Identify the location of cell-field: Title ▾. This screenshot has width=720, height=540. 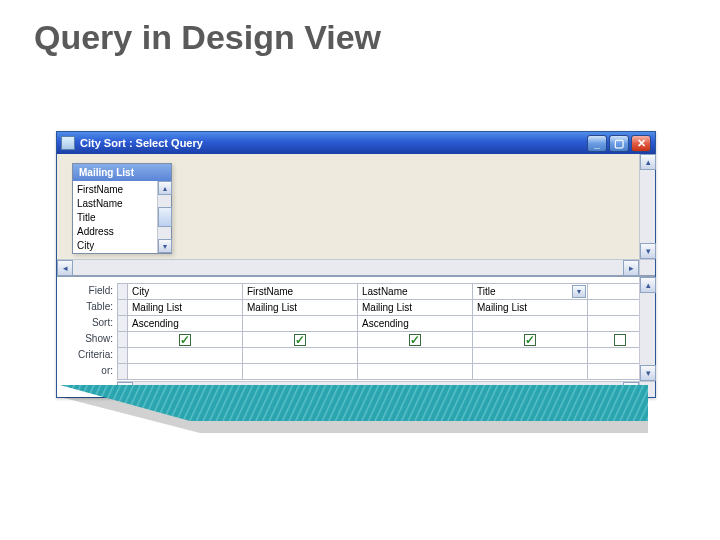
(530, 292).